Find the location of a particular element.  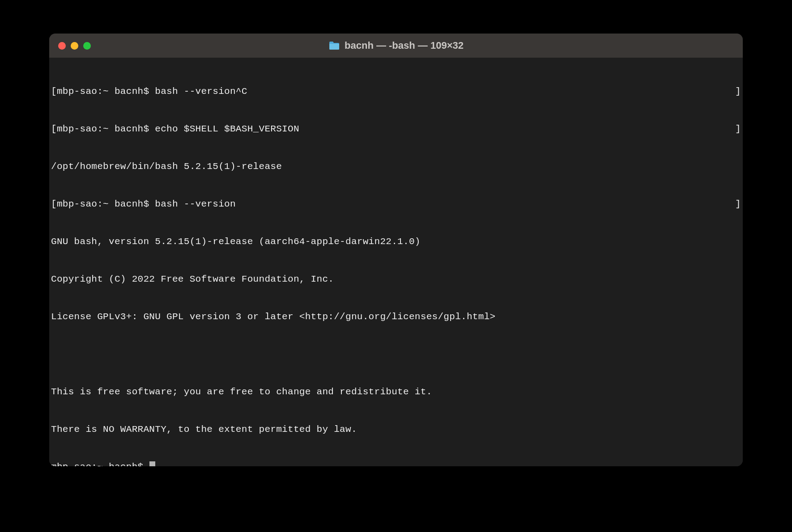

window-title: bacnh — -bash — 109×32 is located at coordinates (404, 46).